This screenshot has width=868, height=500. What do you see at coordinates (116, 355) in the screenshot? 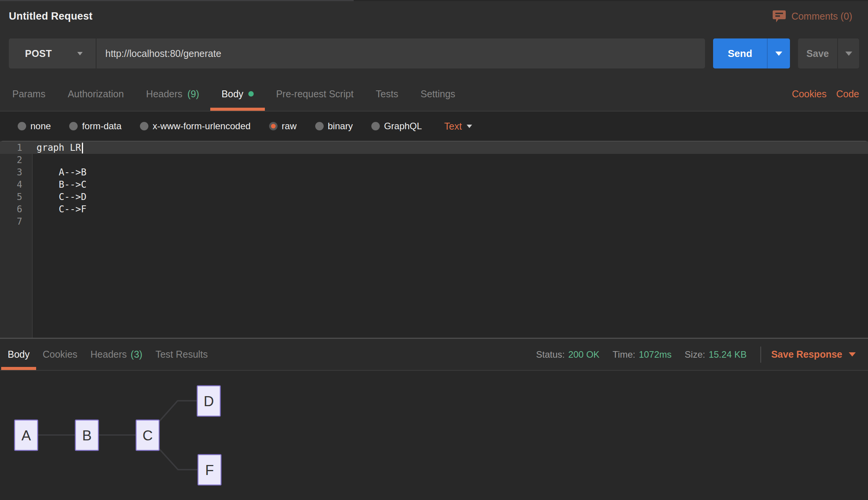
I see `response-tab-headers: Headers(3)` at bounding box center [116, 355].